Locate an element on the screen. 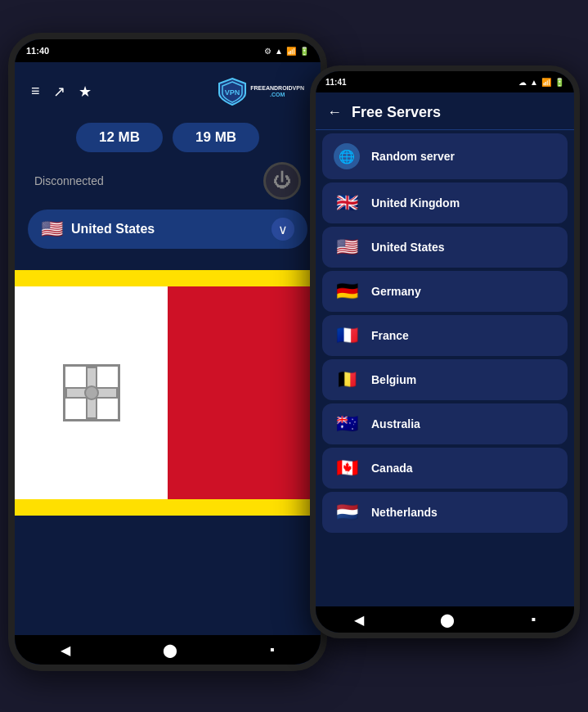 This screenshot has height=712, width=588. server-list-item: 🇧🇪 Belgium is located at coordinates (445, 380).